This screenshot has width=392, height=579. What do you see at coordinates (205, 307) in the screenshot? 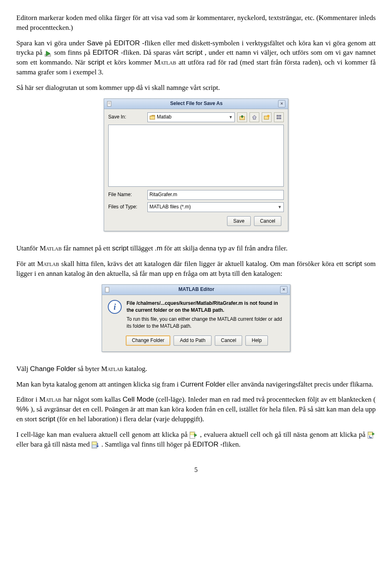
I see `message-bold: File /chalmers/...cques/kurser/Matlab/Ri…` at bounding box center [205, 307].